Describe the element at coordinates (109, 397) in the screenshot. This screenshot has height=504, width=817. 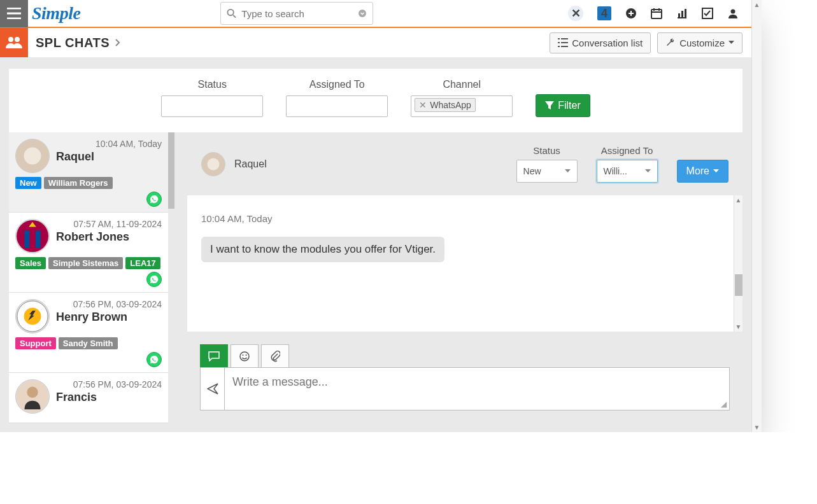
I see `chat-name: Francis` at that location.